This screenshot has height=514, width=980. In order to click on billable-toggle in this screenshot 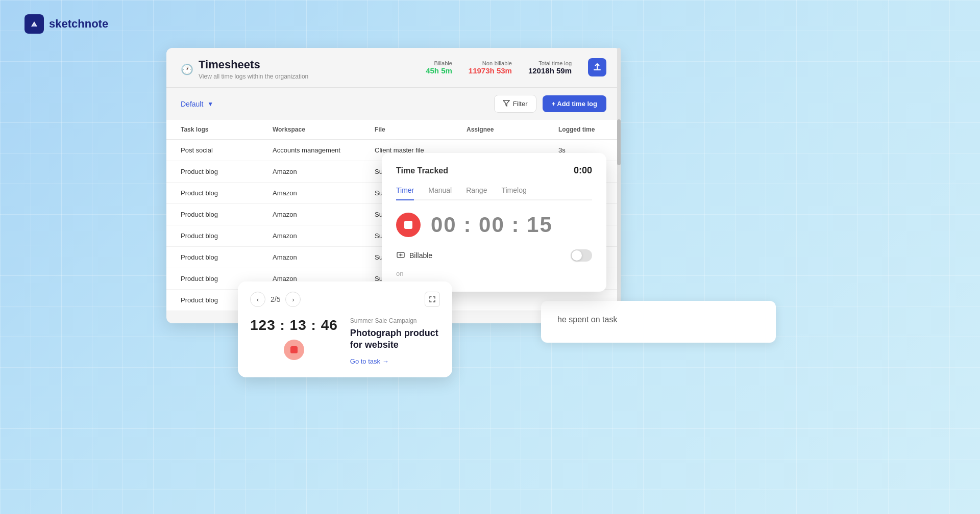, I will do `click(581, 255)`.